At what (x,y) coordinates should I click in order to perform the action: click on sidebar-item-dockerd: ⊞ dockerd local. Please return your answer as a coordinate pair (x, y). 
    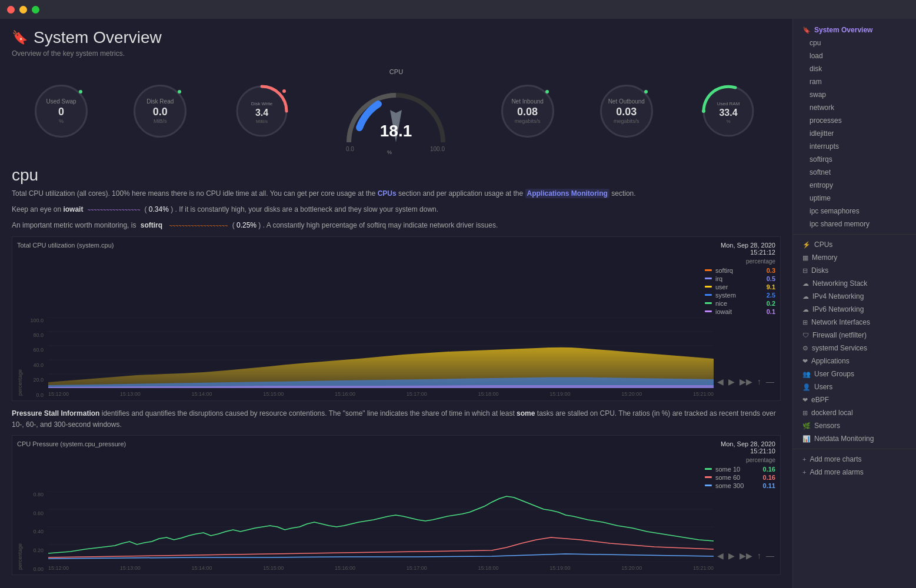
    Looking at the image, I should click on (854, 413).